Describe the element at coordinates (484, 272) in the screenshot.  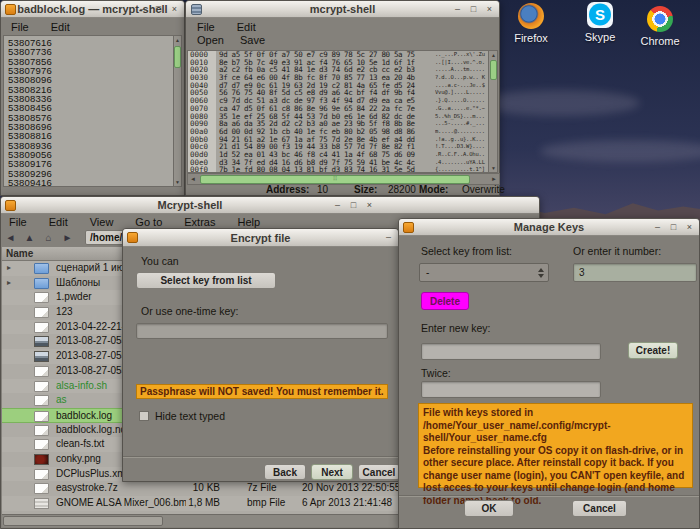
I see `key-select-combobox: -` at that location.